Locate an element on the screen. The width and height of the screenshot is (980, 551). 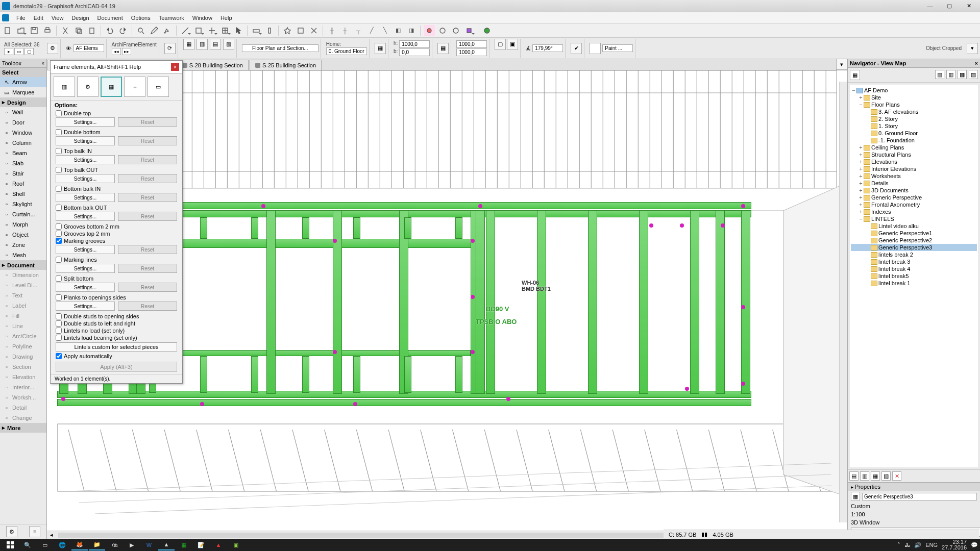
maximize-button: ▢ is located at coordinates (949, 6).